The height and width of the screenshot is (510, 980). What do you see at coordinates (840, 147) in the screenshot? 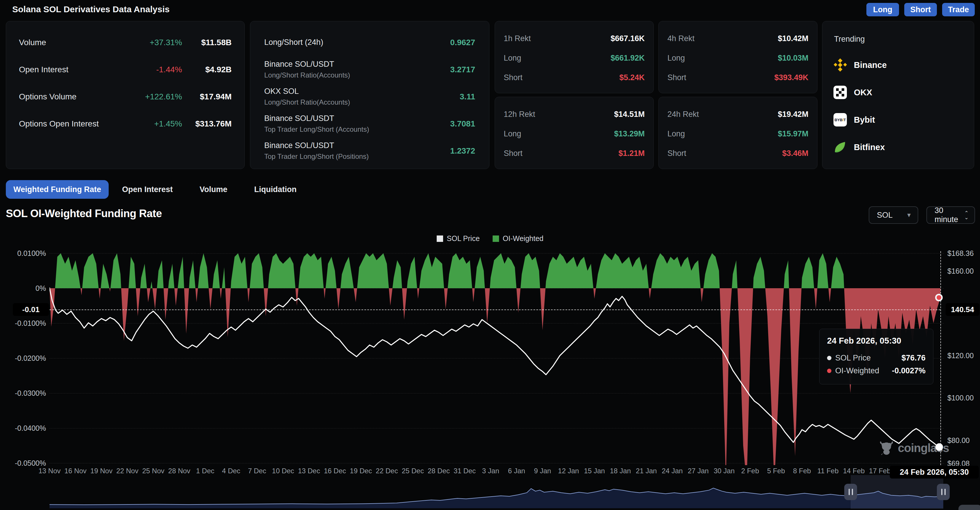
I see `bitfinex-icon` at bounding box center [840, 147].